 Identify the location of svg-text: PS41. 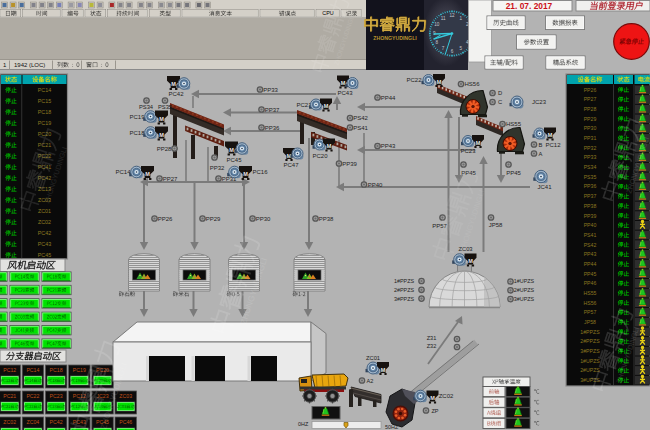
(590, 235).